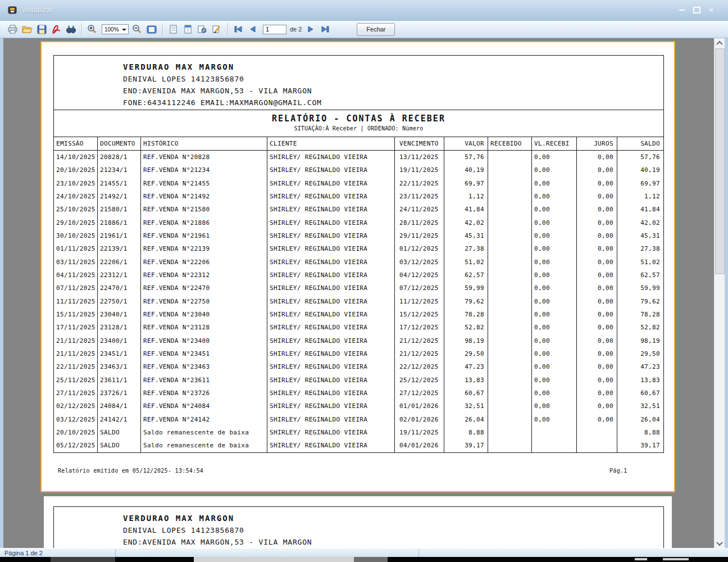 The image size is (728, 562). Describe the element at coordinates (358, 262) in the screenshot. I see `table-row: 03/11/202522206/1REF.VENDA N°22206SHIRLE…` at that location.